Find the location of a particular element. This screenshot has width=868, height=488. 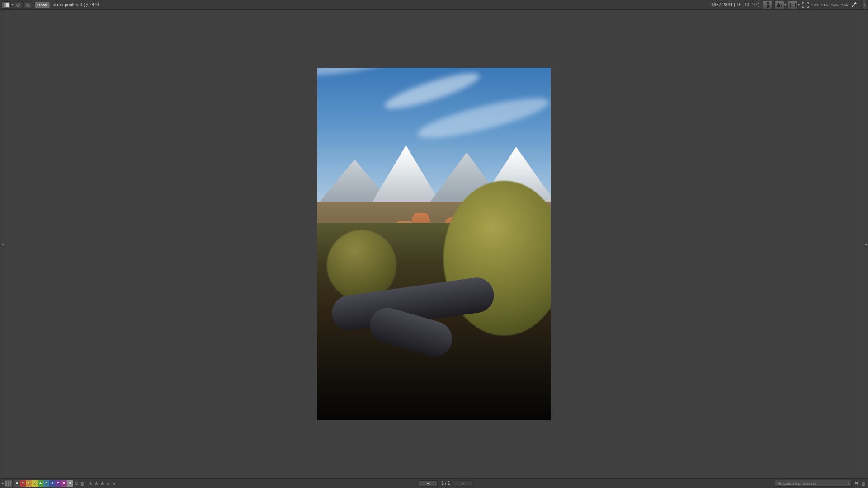

trash-flag-button: 🗑 is located at coordinates (82, 483).